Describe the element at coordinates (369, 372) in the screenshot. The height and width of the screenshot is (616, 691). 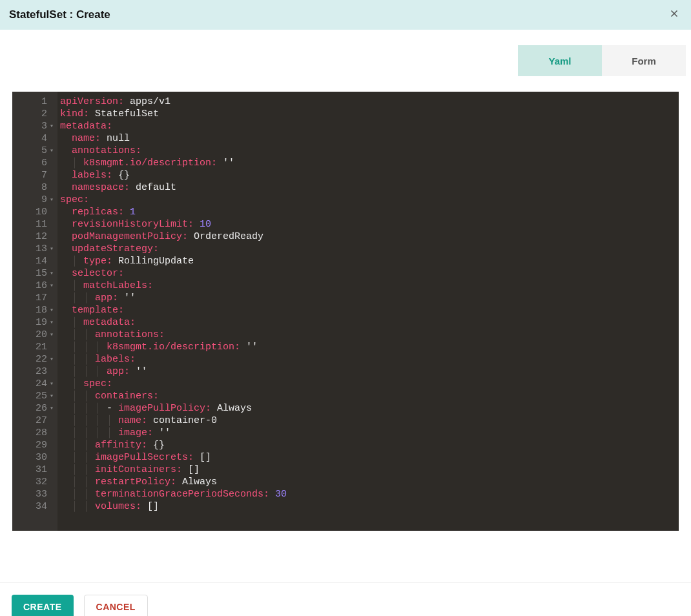
I see `code-line: │ │ │ app: ''` at that location.